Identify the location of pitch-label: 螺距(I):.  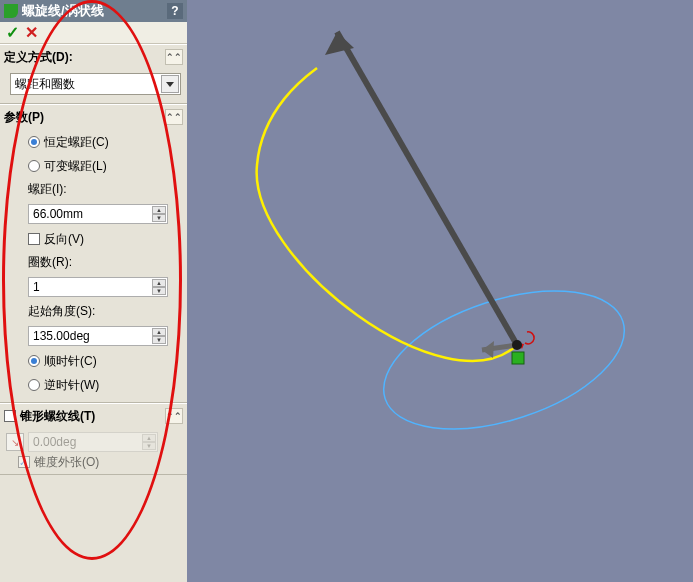
(96, 190).